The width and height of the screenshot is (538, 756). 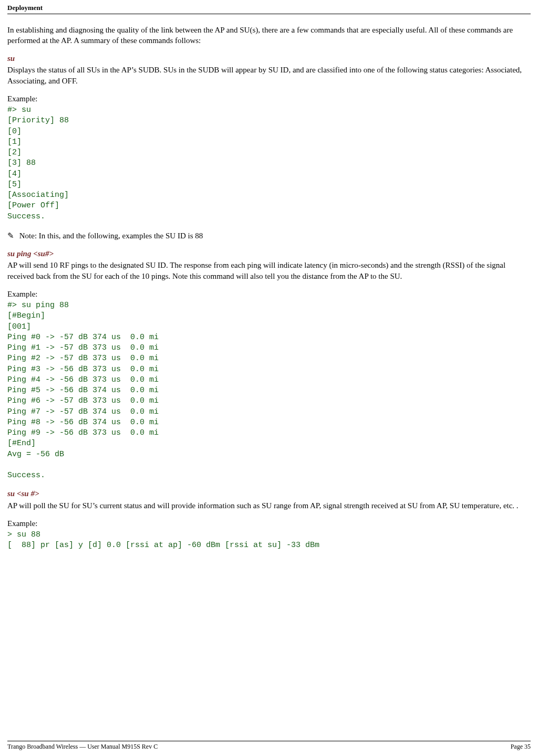 What do you see at coordinates (11, 58) in the screenshot?
I see `cmd-su-name: su` at bounding box center [11, 58].